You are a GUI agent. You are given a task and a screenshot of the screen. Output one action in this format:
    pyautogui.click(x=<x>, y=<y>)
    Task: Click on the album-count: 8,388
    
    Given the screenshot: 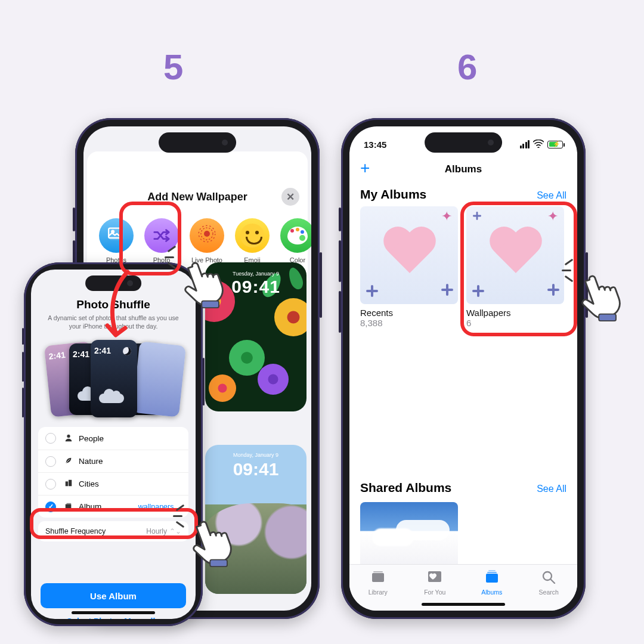 What is the action you would take?
    pyautogui.click(x=409, y=323)
    